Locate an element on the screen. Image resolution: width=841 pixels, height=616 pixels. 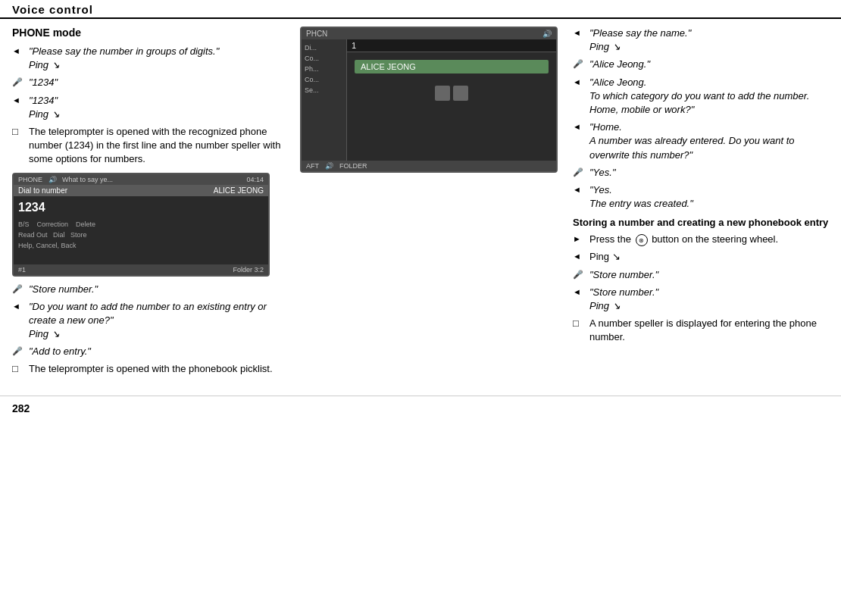
right-entry-2: "Alice Jeong." is located at coordinates (701, 64).